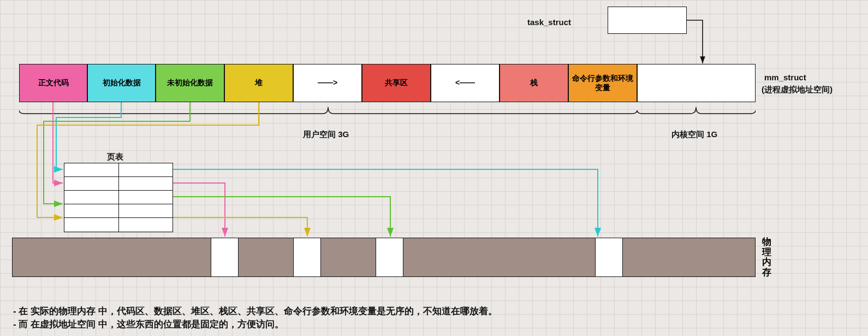  I want to click on segment-bss: 未初始化数据, so click(190, 83).